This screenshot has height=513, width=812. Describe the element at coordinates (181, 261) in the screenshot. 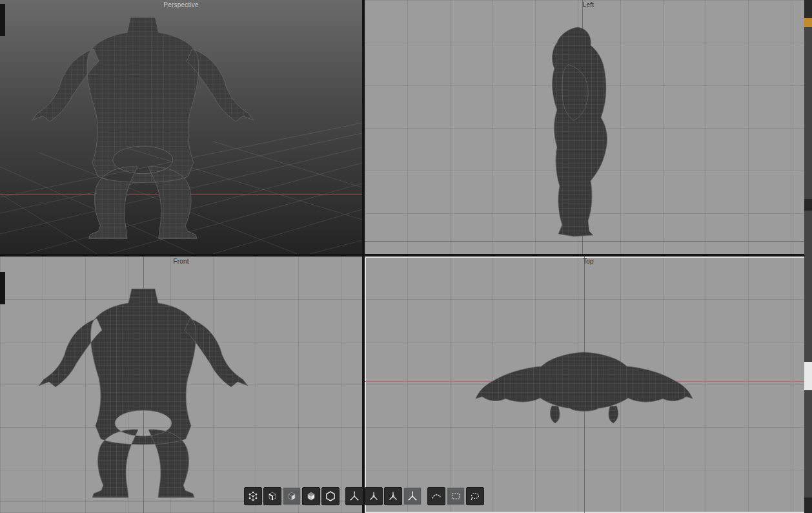

I see `viewport-label-front: Front` at that location.